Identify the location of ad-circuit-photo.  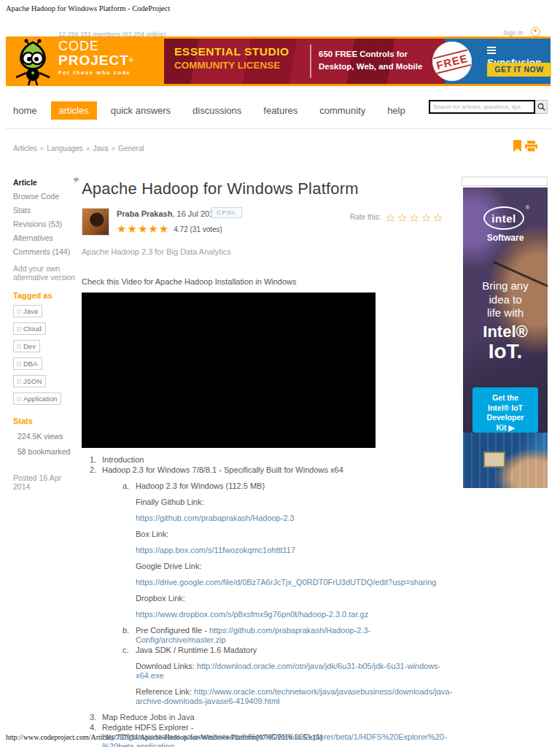
(505, 460).